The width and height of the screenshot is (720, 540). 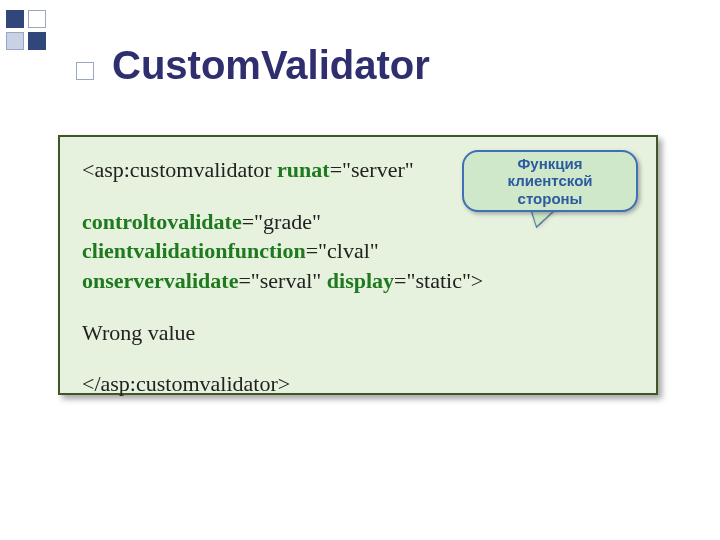 I want to click on code-line: clientvalidationfunction="clval", so click(x=358, y=251).